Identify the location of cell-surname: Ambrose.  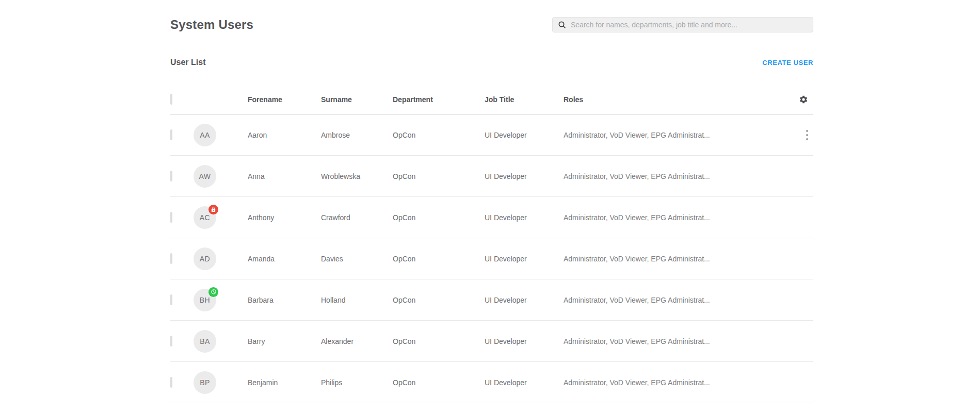
(357, 135).